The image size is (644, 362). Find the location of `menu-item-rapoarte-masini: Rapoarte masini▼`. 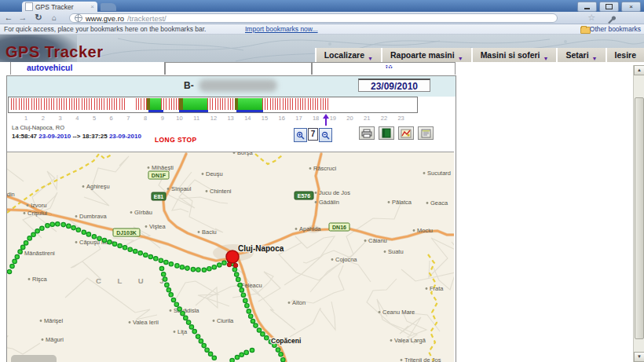

menu-item-rapoarte-masini: Rapoarte masini▼ is located at coordinates (427, 55).